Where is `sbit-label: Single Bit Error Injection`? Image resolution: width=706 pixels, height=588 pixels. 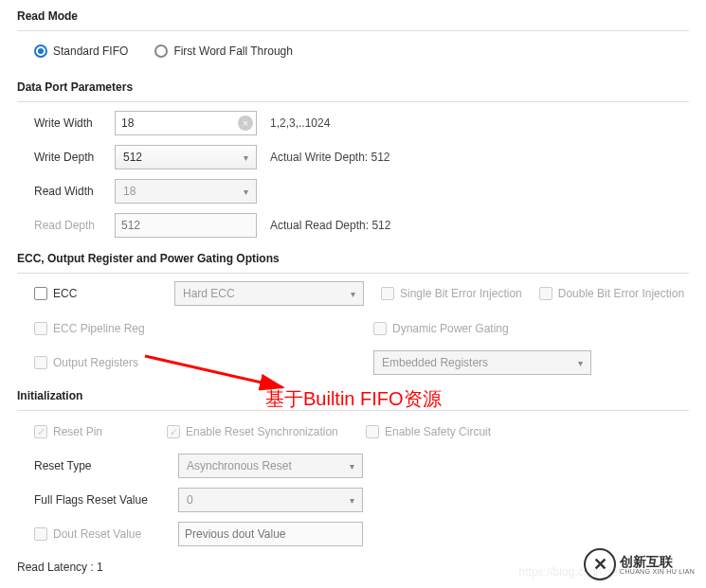
sbit-label: Single Bit Error Injection is located at coordinates (461, 294).